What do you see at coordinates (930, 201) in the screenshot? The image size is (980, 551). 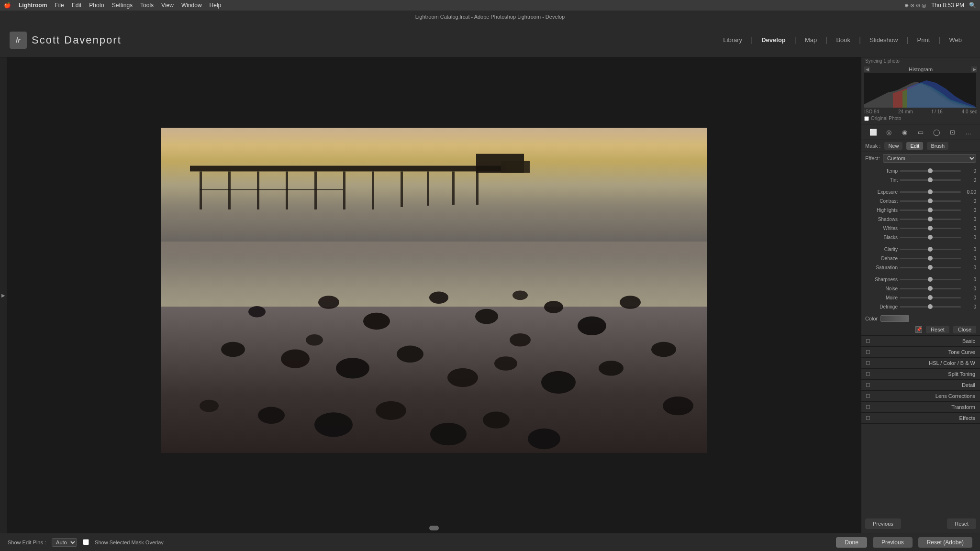 I see `contrast-thumb` at bounding box center [930, 201].